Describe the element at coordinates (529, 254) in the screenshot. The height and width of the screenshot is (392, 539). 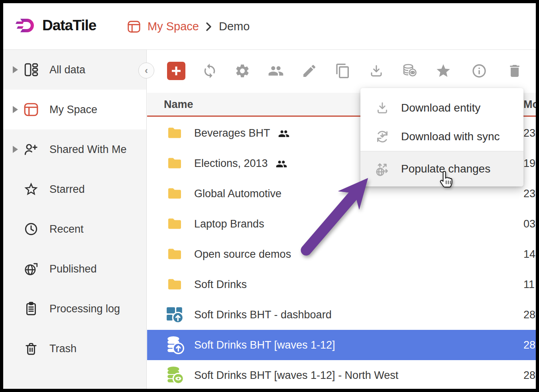
I see `row-modified: 14` at that location.